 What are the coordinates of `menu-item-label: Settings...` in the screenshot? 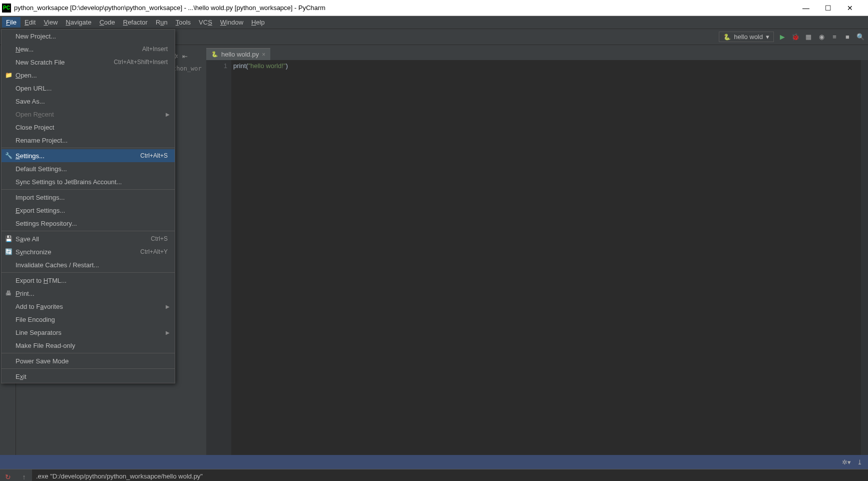 It's located at (30, 156).